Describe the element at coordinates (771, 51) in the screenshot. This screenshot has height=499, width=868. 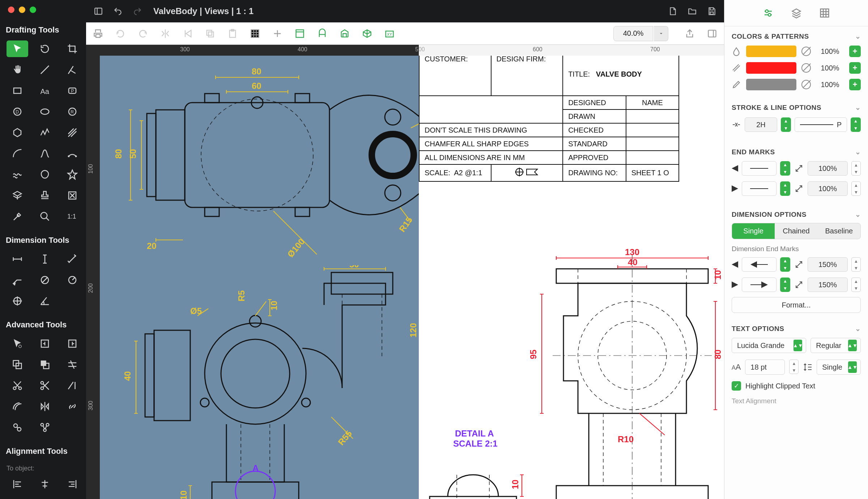
I see `fill-color-swatch` at that location.